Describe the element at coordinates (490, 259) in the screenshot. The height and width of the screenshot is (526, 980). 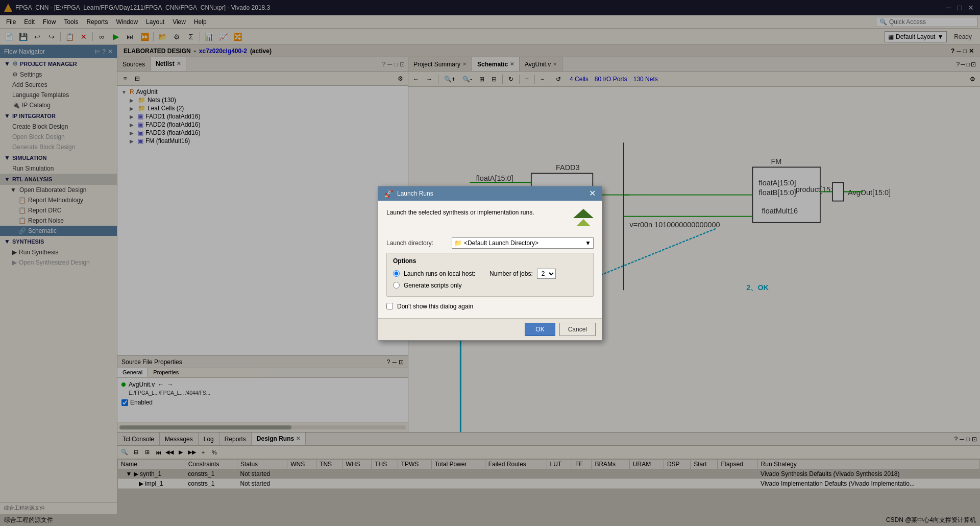
I see `modal-body: Launch the selected synthesis or impleme…` at that location.